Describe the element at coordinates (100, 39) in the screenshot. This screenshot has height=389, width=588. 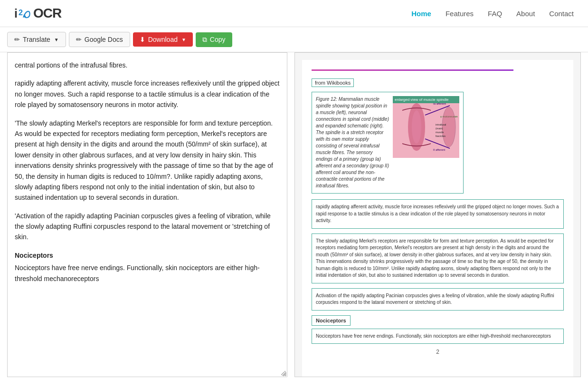
I see `googledocs-button: ✏ Google Docs` at that location.